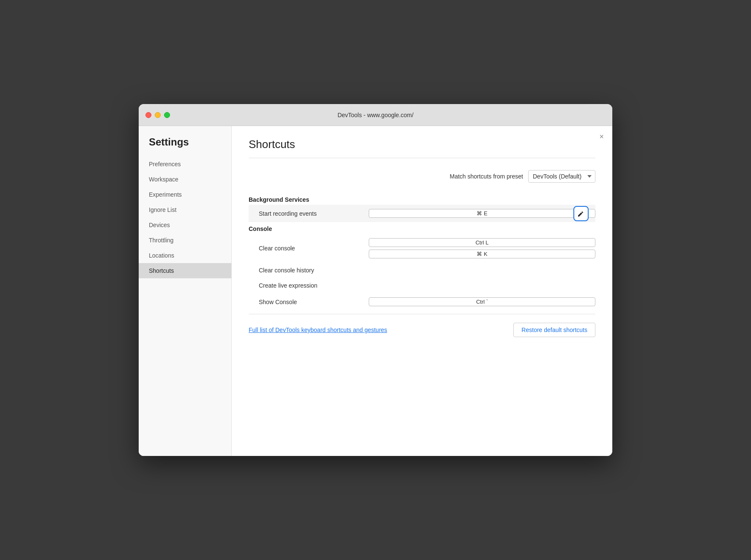 The image size is (751, 560). What do you see at coordinates (422, 302) in the screenshot?
I see `shortcut-row-show-console: Show Console Ctrl `` at bounding box center [422, 302].